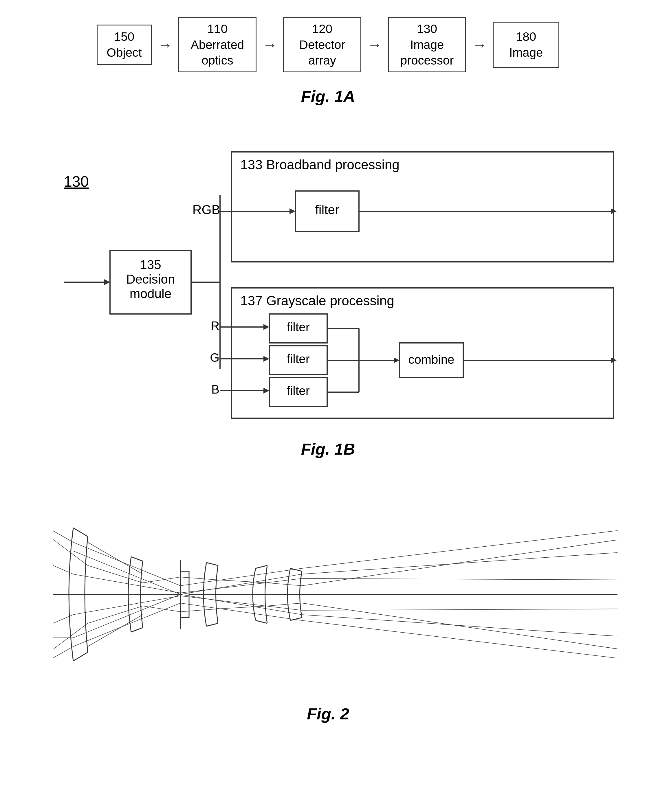  I want to click on label-130: 130, so click(76, 181).